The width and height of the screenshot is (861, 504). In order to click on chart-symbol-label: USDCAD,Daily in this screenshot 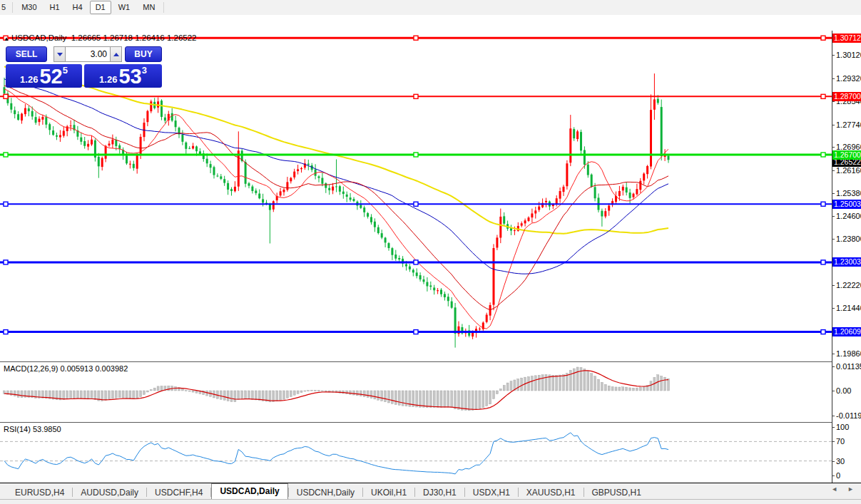, I will do `click(39, 38)`.